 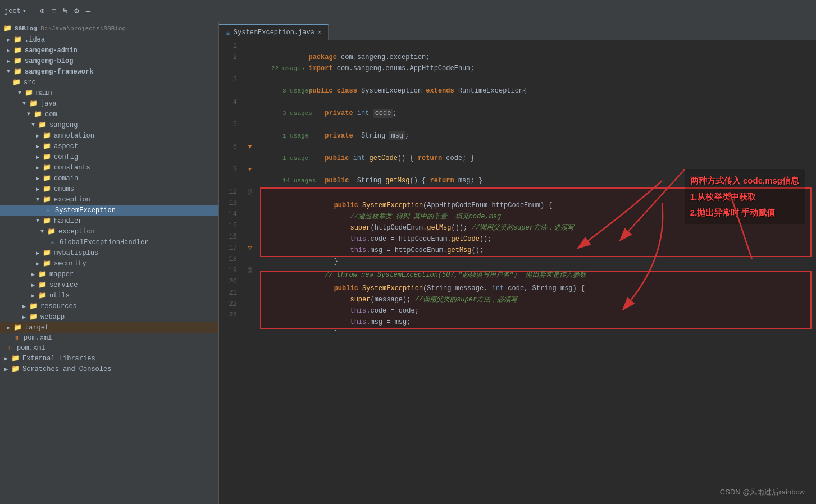 I want to click on tab-system-exception: ☕ SystemException.java ×, so click(x=274, y=32).